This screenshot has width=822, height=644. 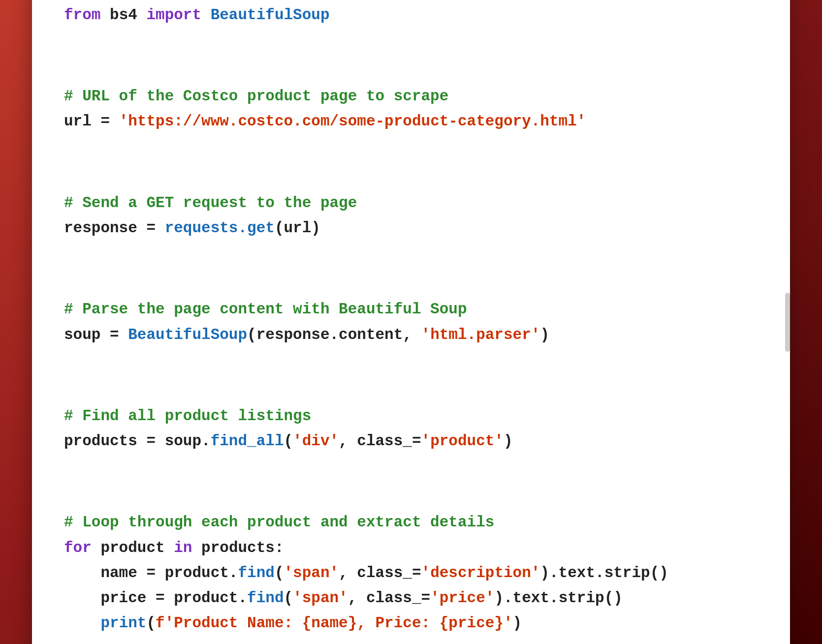 What do you see at coordinates (265, 598) in the screenshot?
I see `find-func2: find` at bounding box center [265, 598].